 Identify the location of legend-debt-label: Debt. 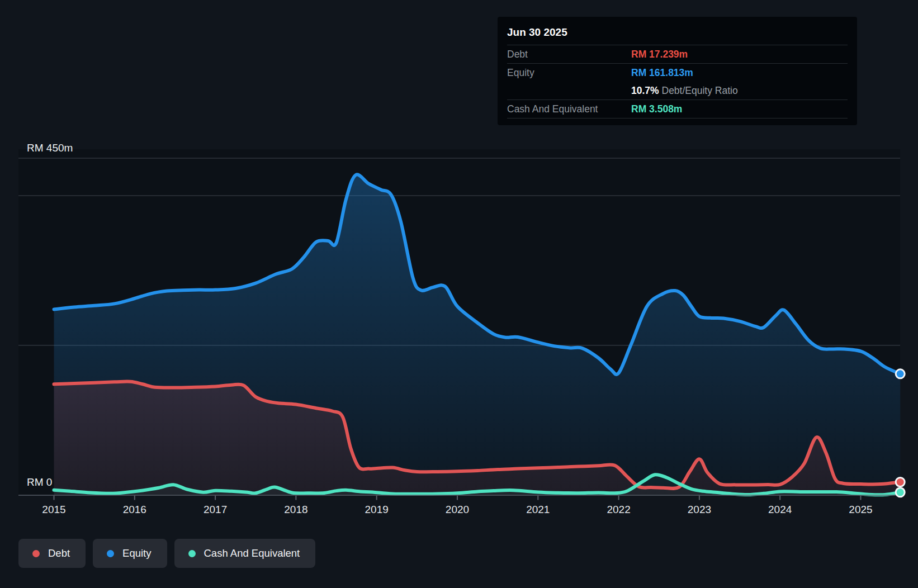
(59, 553).